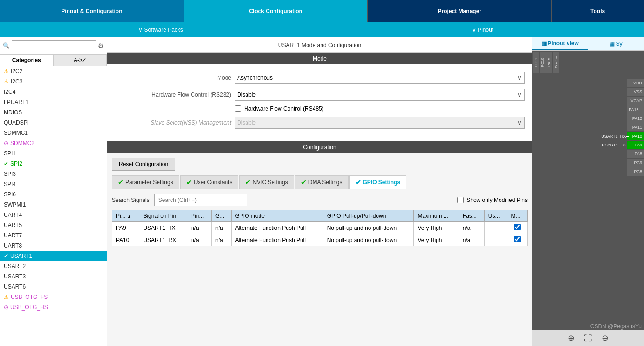 The height and width of the screenshot is (346, 644). What do you see at coordinates (627, 136) in the screenshot?
I see `pin-line` at bounding box center [627, 136].